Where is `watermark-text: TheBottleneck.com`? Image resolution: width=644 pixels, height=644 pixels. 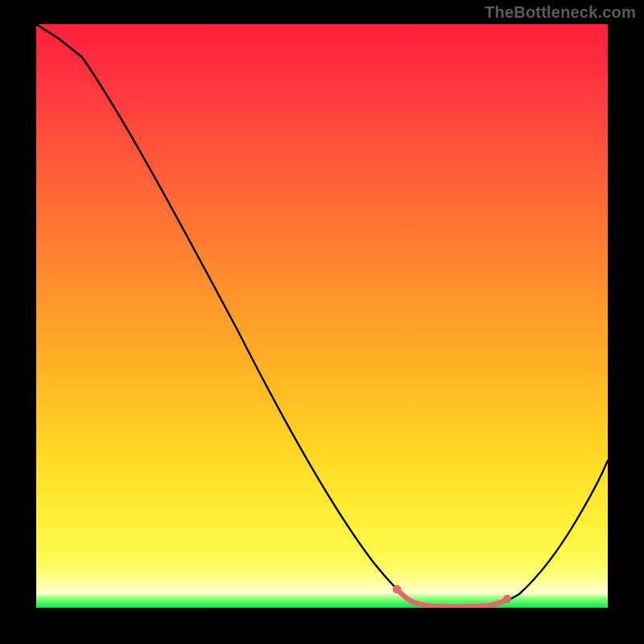 watermark-text: TheBottleneck.com is located at coordinates (560, 13).